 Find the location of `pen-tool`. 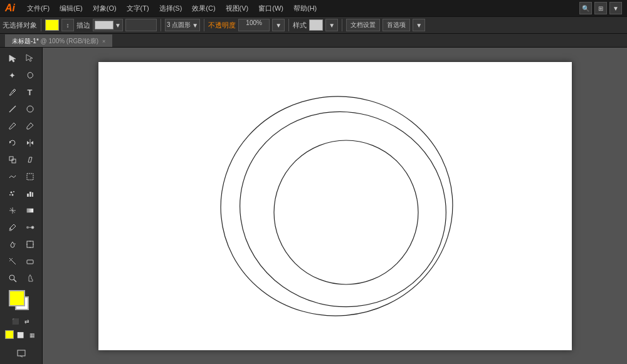

pen-tool is located at coordinates (13, 92).